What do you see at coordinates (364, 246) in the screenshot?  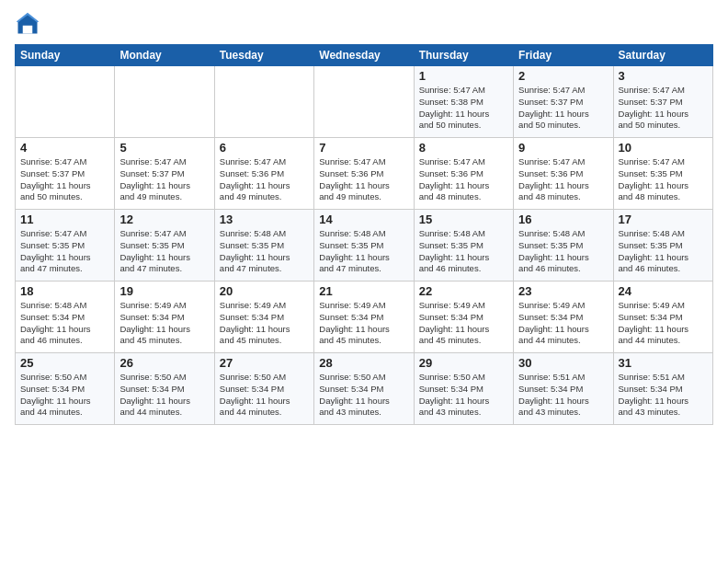 I see `day-cell: 14Sunrise: 5:48 AMSunset: 5:35 PMDayligh…` at bounding box center [364, 246].